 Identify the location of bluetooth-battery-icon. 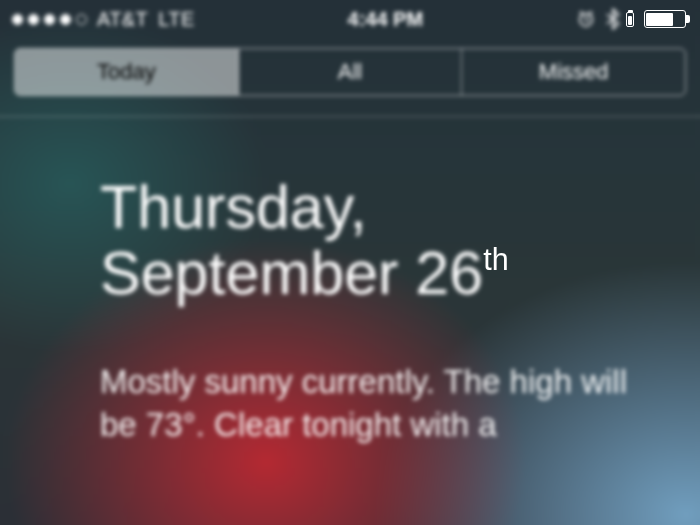
(630, 20).